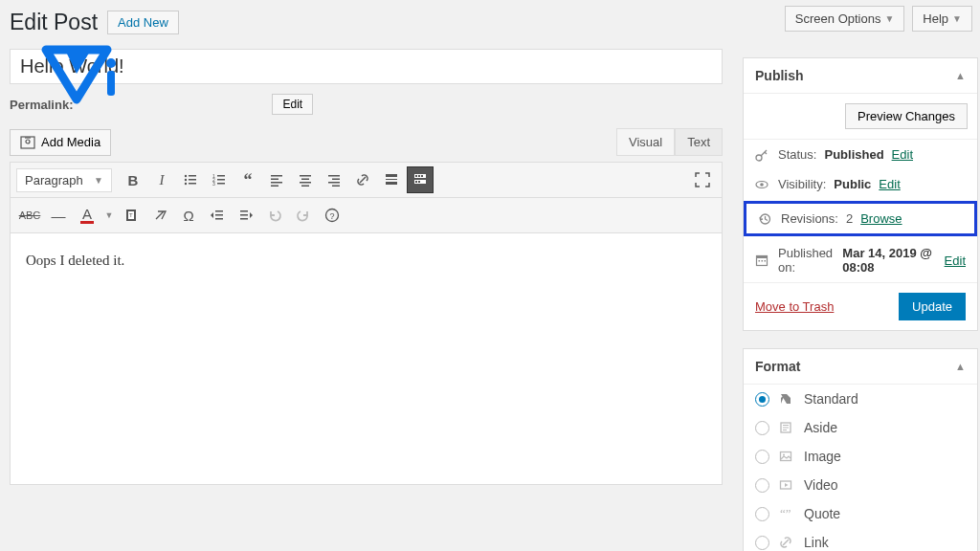  I want to click on add-media-button: Add Media, so click(60, 143).